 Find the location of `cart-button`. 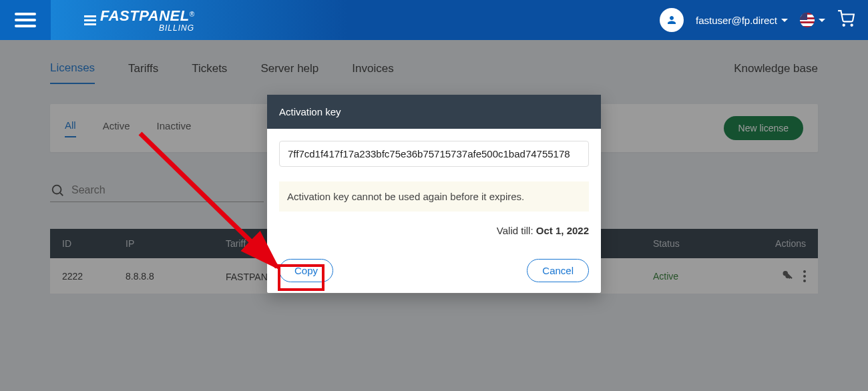

cart-button is located at coordinates (846, 20).